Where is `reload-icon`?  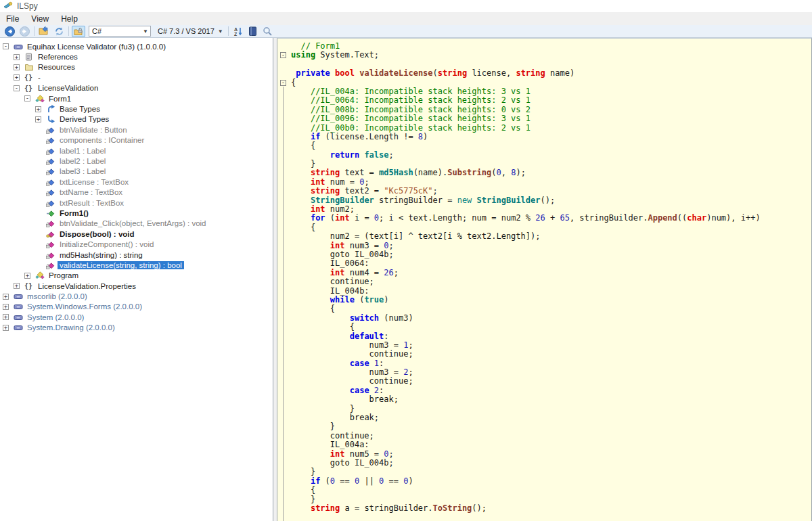 reload-icon is located at coordinates (59, 31).